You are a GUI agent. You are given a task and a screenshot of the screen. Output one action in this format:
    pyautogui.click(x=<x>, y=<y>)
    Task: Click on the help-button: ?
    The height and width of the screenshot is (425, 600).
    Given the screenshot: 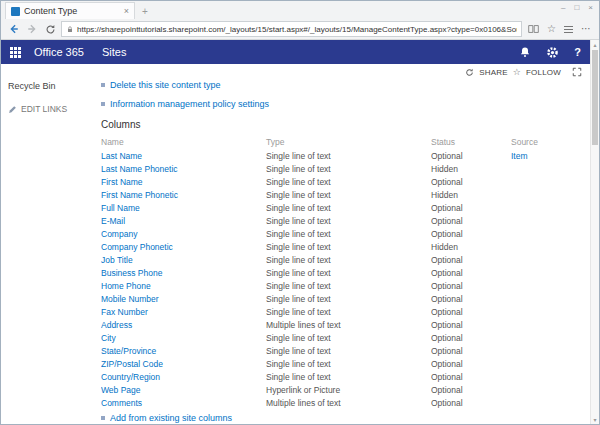 What is the action you would take?
    pyautogui.click(x=578, y=52)
    